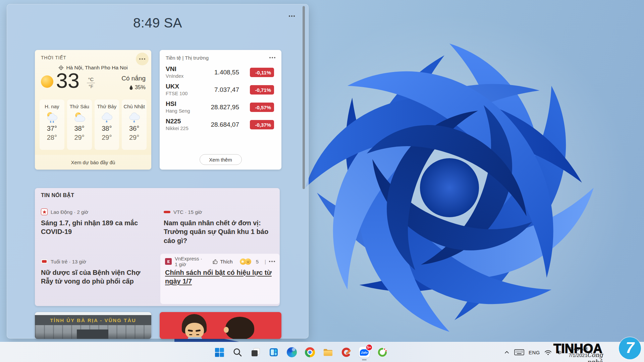  I want to click on news-item: Lao Động · 2 giờ Sáng 1.7, ghi nhận 189 …, so click(96, 222).